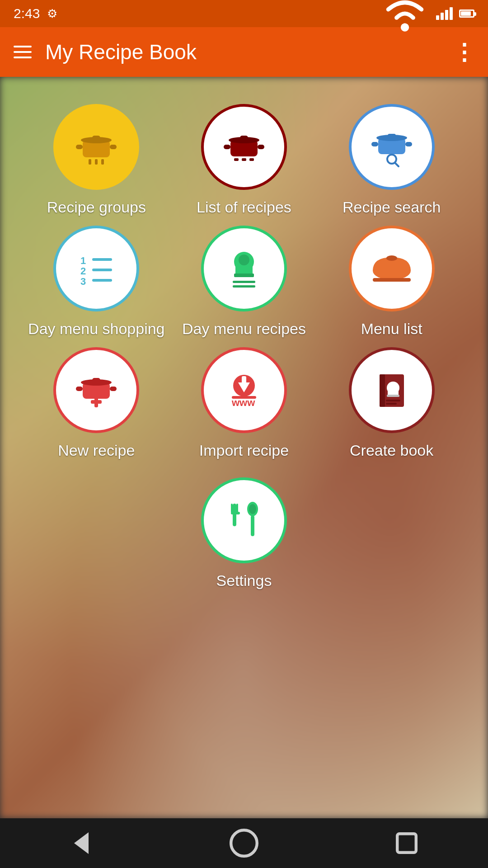 The height and width of the screenshot is (868, 488). Describe the element at coordinates (83, 260) in the screenshot. I see `svg-text: 1` at that location.